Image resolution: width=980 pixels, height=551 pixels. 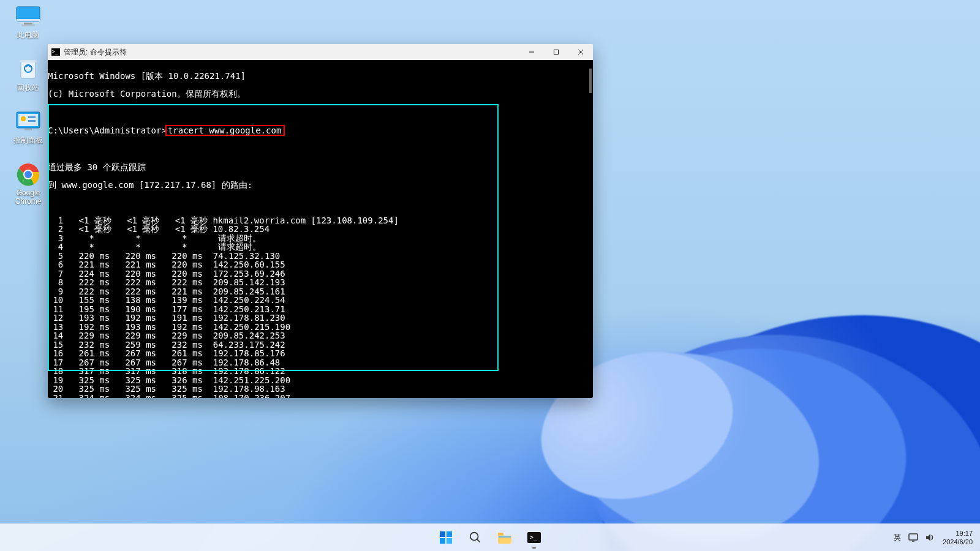 I want to click on ime-indicator: 英, so click(x=897, y=538).